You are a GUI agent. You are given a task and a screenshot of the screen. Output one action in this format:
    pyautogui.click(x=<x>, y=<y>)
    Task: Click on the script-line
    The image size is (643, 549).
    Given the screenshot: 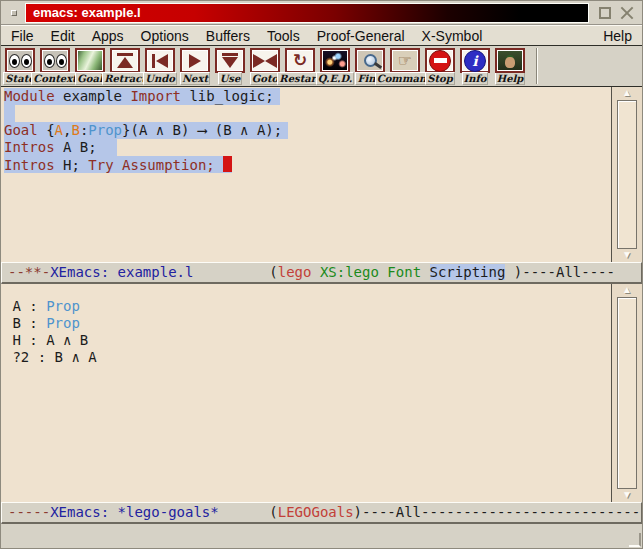 What is the action you would take?
    pyautogui.click(x=306, y=114)
    